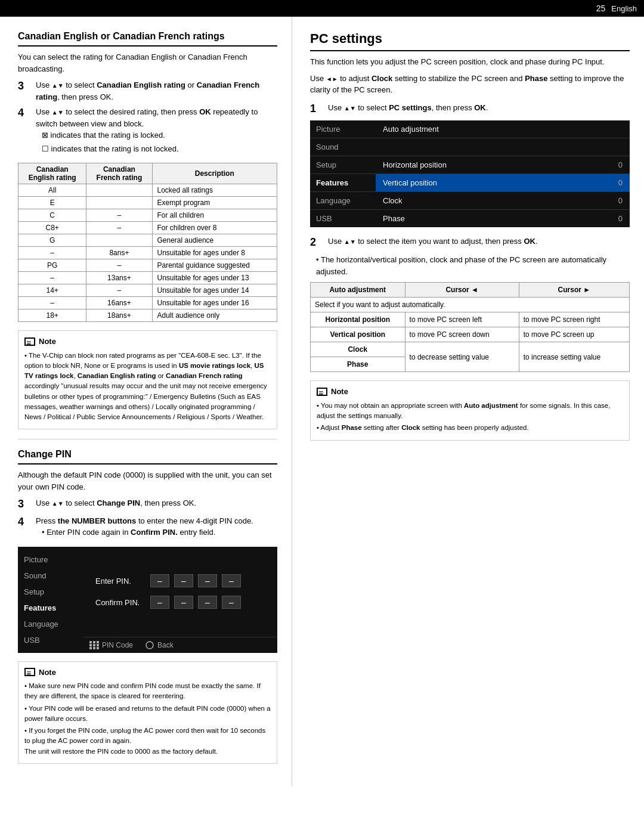  Describe the element at coordinates (48, 342) in the screenshot. I see `note-label: Note` at that location.